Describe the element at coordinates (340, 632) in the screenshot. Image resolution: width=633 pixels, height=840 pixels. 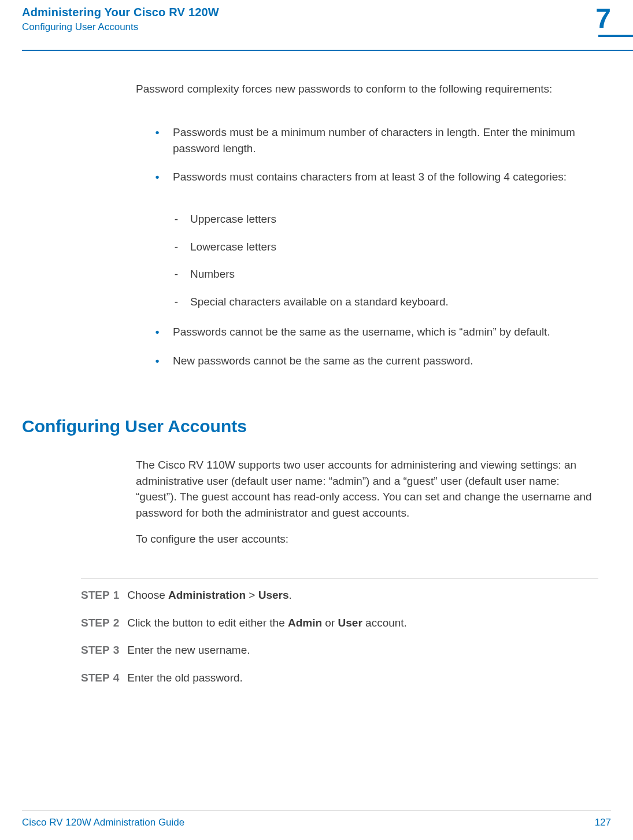
I see `steps-block: STEP 1 Choose Administration > Users. ST…` at that location.